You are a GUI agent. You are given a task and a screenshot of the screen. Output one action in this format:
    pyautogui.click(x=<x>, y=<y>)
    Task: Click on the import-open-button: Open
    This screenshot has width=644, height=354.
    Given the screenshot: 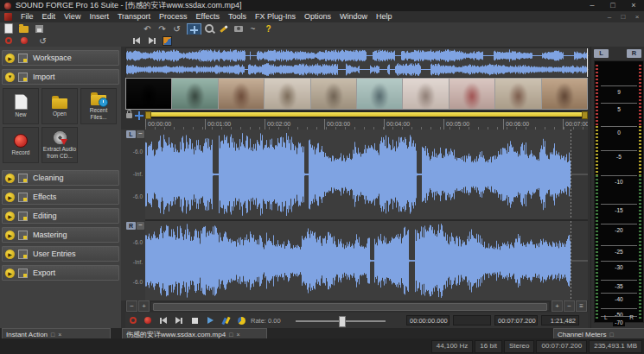 What is the action you would take?
    pyautogui.click(x=60, y=106)
    